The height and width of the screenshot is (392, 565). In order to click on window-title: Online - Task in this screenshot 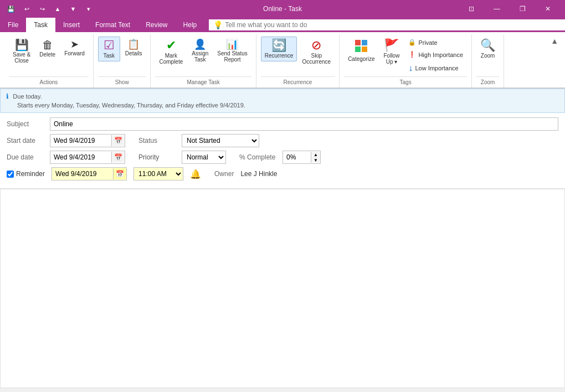, I will do `click(282, 9)`.